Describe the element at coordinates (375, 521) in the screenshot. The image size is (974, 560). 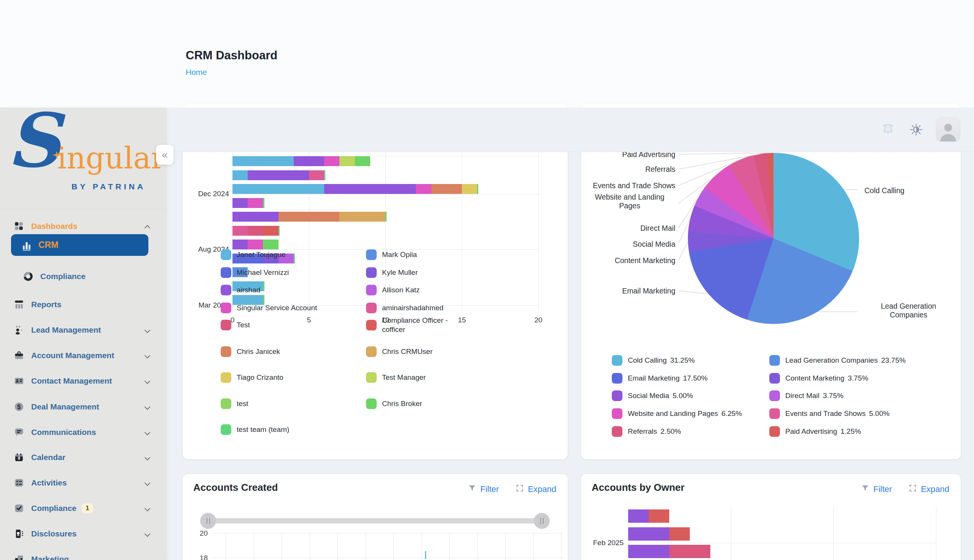
I see `date-range-slider-track` at that location.